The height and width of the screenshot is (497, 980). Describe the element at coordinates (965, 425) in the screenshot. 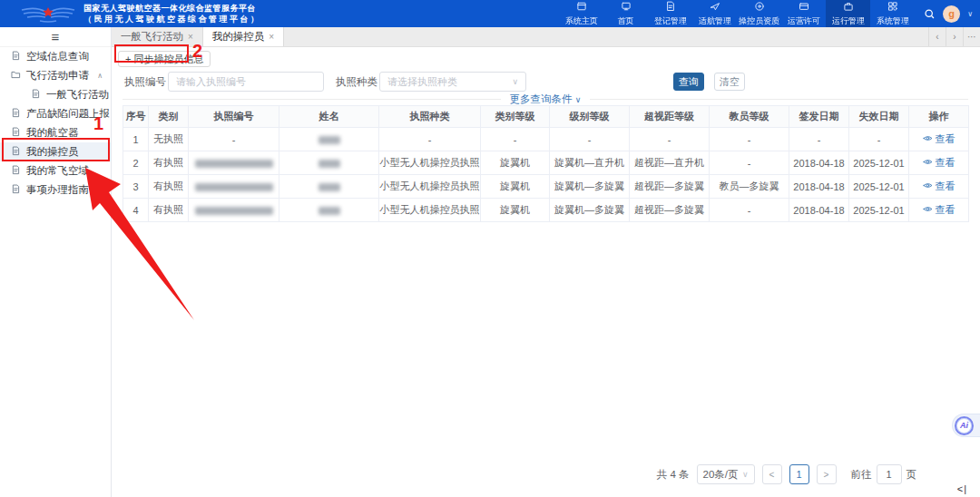

I see `ai-assistant-button: Ai` at that location.